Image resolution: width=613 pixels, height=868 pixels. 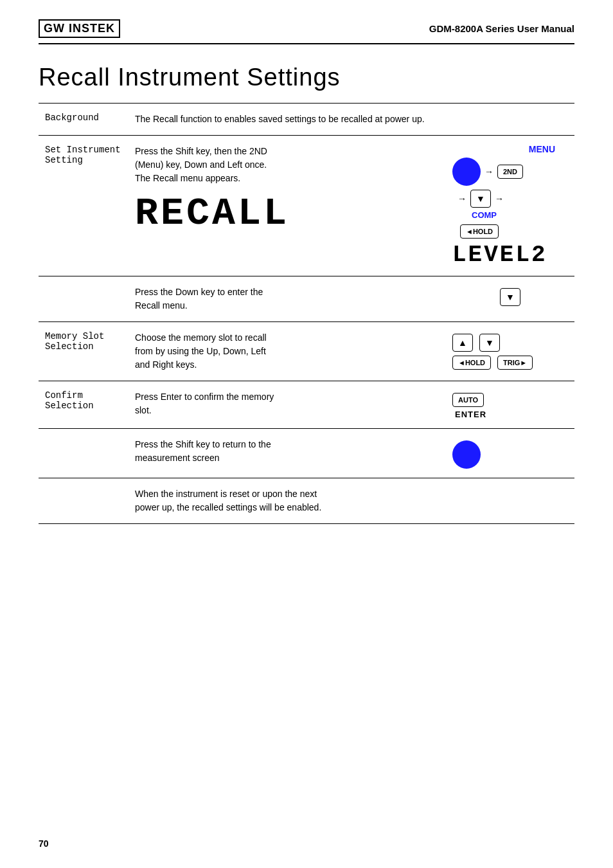 What do you see at coordinates (468, 400) in the screenshot?
I see `key-auto: AUTO` at bounding box center [468, 400].